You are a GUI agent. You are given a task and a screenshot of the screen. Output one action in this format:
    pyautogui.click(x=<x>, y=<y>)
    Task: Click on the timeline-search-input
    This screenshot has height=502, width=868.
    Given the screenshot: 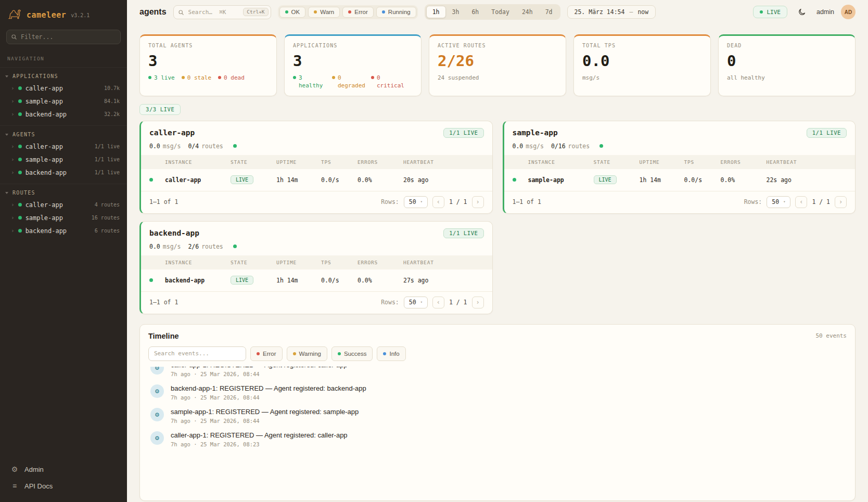 What is the action you would take?
    pyautogui.click(x=197, y=354)
    